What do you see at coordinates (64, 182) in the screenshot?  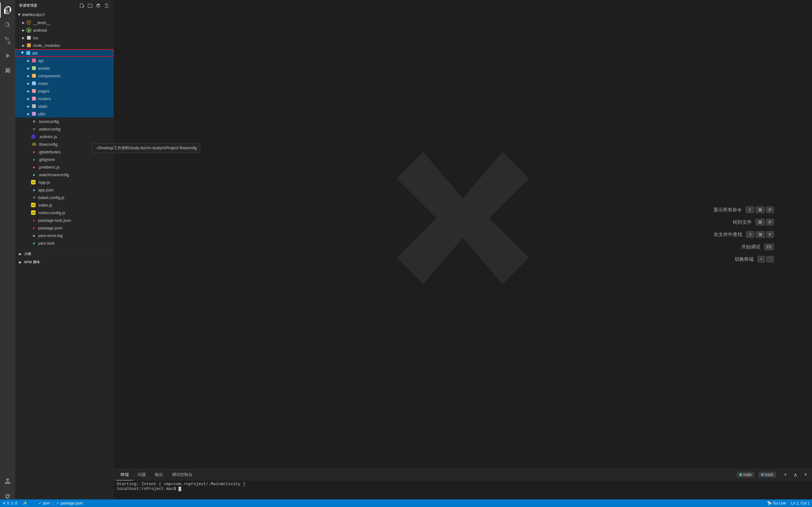 I see `file-appjs: ▶ JS App.js` at bounding box center [64, 182].